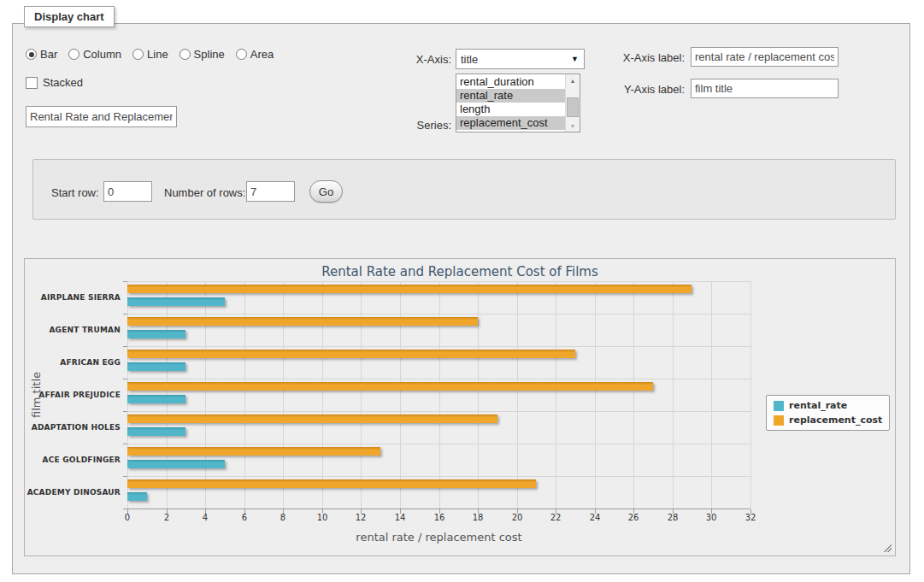 This screenshot has width=924, height=582. I want to click on x-tick-label: 10, so click(322, 518).